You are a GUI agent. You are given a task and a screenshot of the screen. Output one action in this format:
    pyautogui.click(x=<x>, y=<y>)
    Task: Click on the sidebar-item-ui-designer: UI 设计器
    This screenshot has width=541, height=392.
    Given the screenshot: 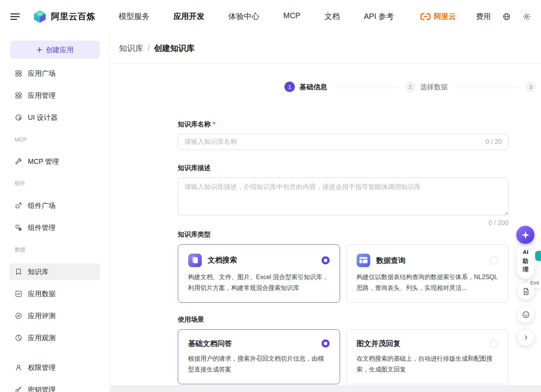 What is the action you would take?
    pyautogui.click(x=55, y=118)
    